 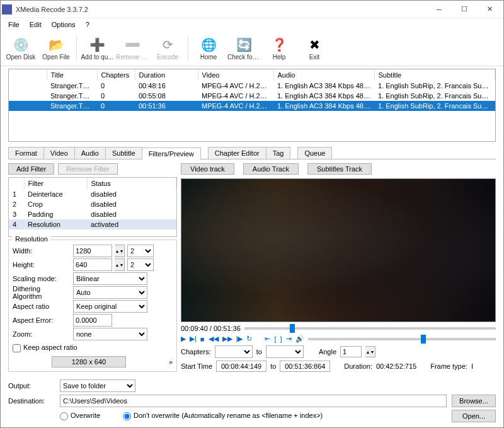 What do you see at coordinates (56, 48) in the screenshot?
I see `open-file-button: 📂Open File` at bounding box center [56, 48].